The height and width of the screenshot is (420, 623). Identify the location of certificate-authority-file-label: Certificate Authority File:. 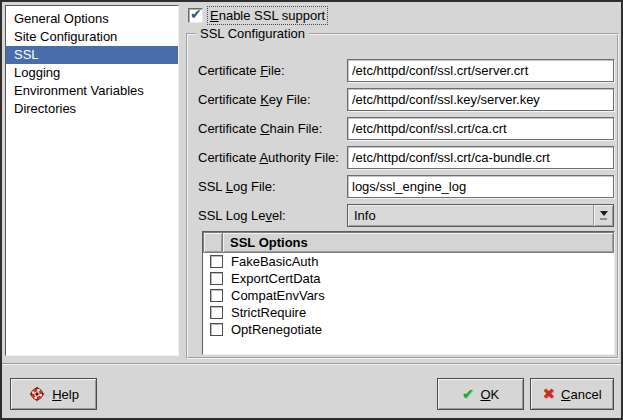
(268, 158).